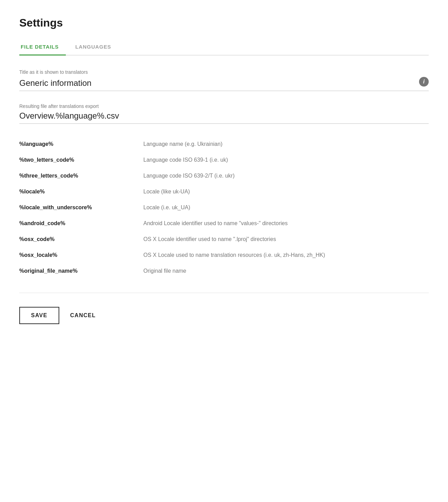  I want to click on variable-row: %three_letters_code% Language code ISO 6…, so click(224, 176).